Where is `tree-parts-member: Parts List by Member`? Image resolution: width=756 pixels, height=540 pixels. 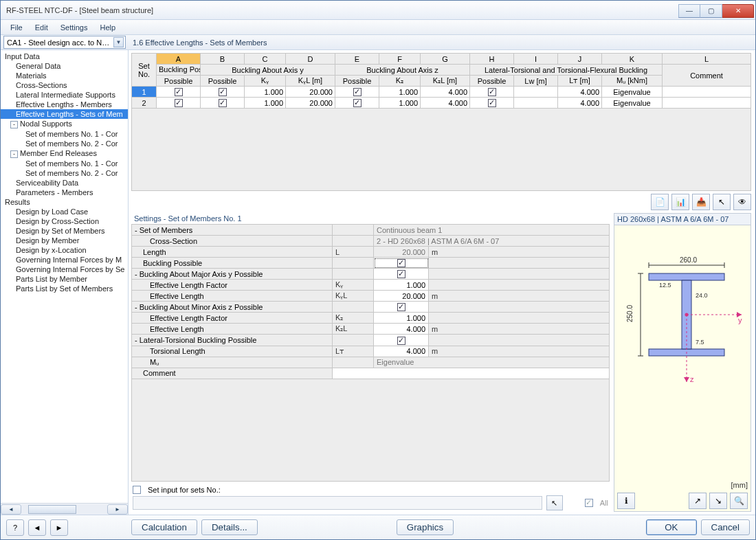
tree-parts-member: Parts List by Member is located at coordinates (65, 279).